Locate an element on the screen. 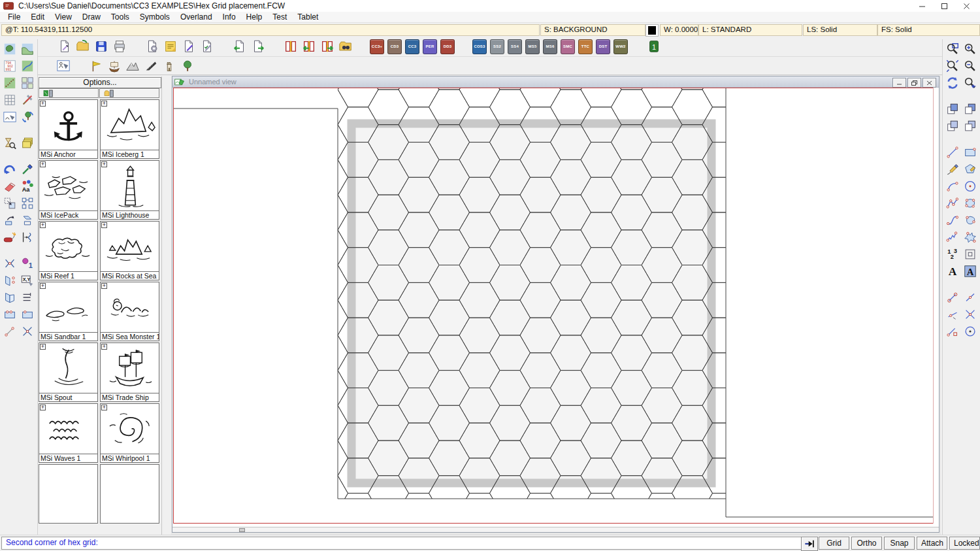 Image resolution: width=980 pixels, height=551 pixels. bring-to-front-button is located at coordinates (953, 109).